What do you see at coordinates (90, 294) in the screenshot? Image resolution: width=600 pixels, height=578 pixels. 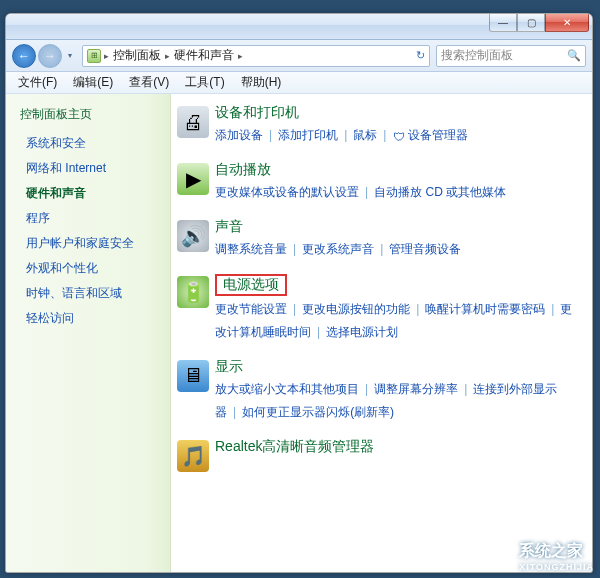 I see `sidebar-item: 时钟、语言和区域` at bounding box center [90, 294].